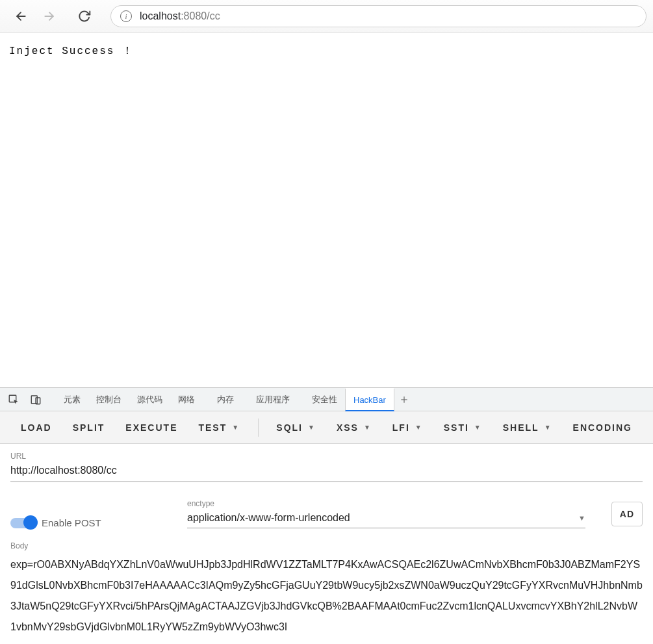  What do you see at coordinates (84, 16) in the screenshot?
I see `reload-icon` at bounding box center [84, 16].